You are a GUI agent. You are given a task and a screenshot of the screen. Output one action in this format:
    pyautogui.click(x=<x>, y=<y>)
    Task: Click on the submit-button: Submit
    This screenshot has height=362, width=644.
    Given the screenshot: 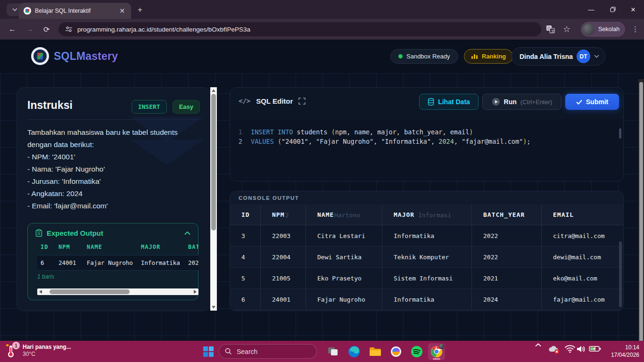 What is the action you would take?
    pyautogui.click(x=592, y=102)
    